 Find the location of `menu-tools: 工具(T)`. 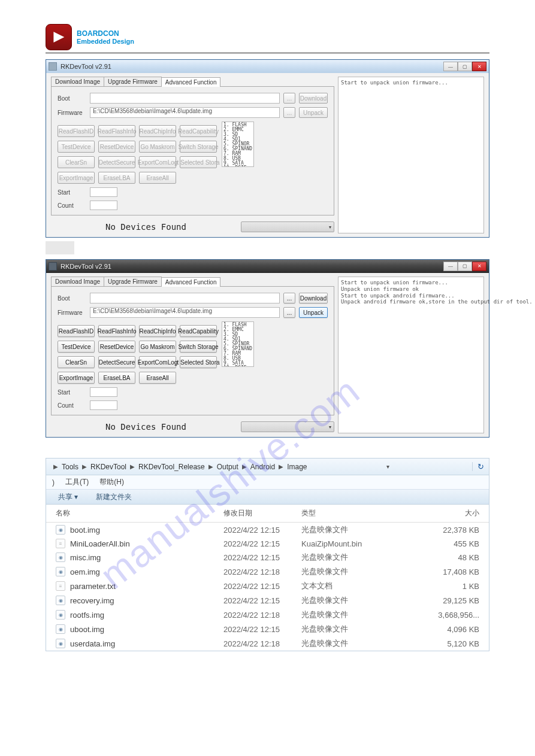

menu-tools: 工具(T) is located at coordinates (77, 482).